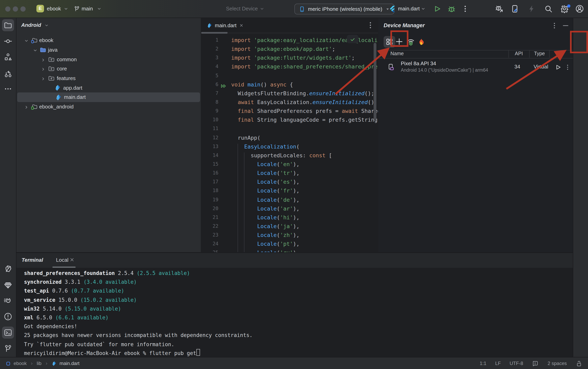 The height and width of the screenshot is (369, 588). I want to click on column-api: API, so click(519, 54).